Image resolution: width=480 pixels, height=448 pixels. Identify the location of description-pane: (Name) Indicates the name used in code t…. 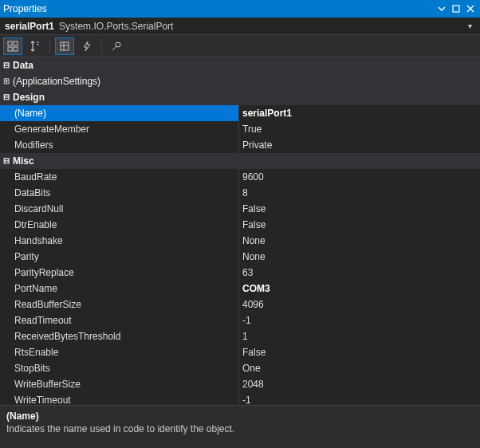
(240, 426).